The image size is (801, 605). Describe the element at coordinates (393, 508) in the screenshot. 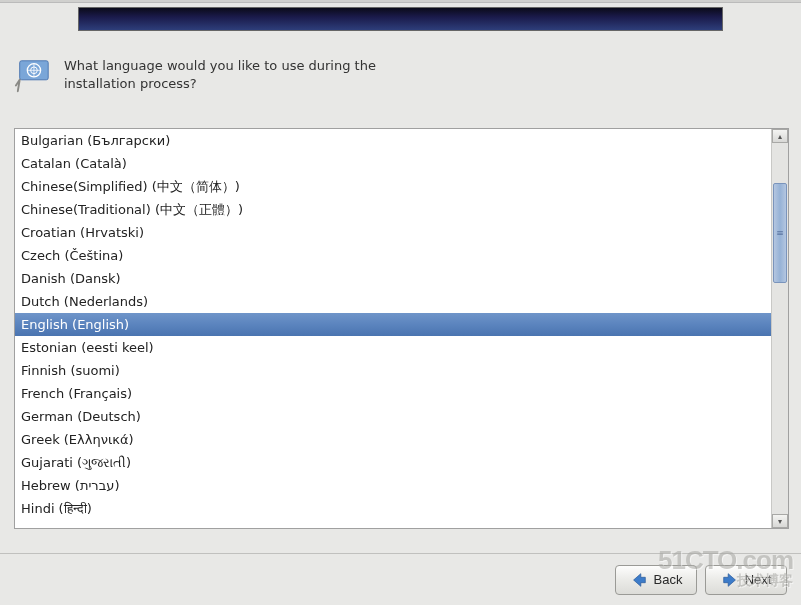

I see `language-option: Hindi (हिन्दी)` at that location.